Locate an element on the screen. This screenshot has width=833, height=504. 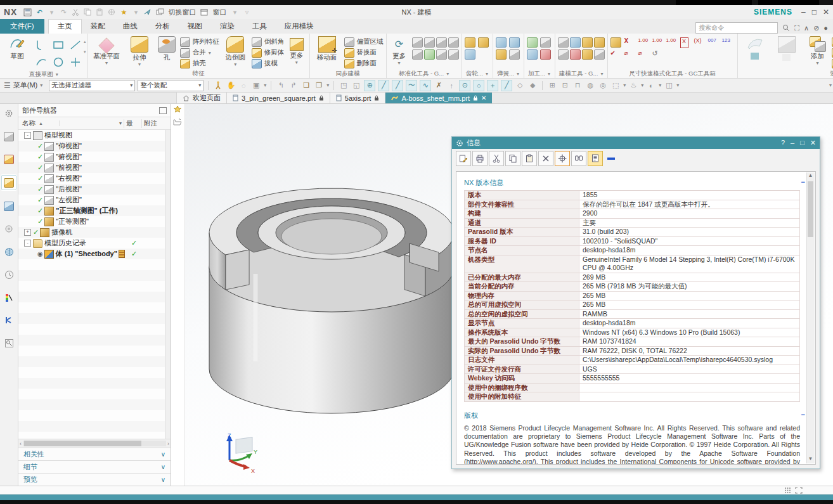
clip-icon: ◫ is located at coordinates (669, 86).